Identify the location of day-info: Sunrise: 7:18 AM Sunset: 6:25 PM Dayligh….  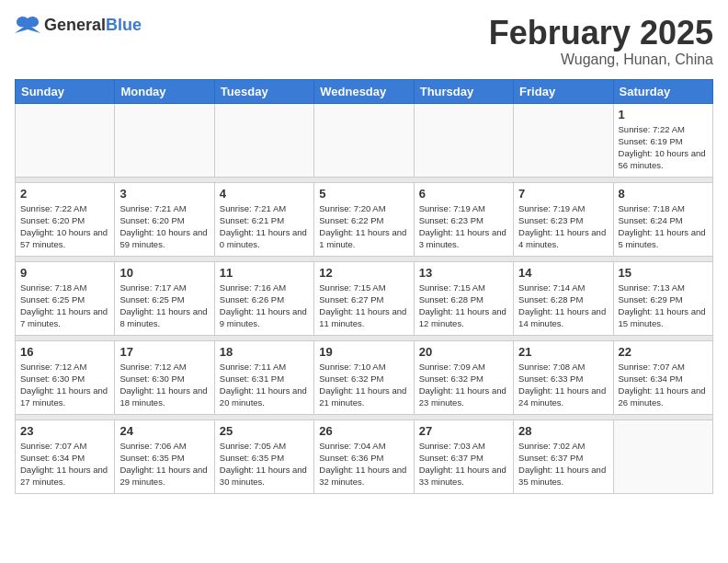
(64, 305).